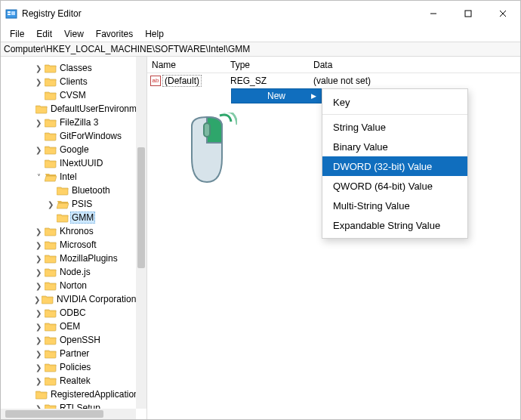 This screenshot has height=420, width=521. Describe the element at coordinates (276, 96) in the screenshot. I see `context-menu-new-label: New` at that location.